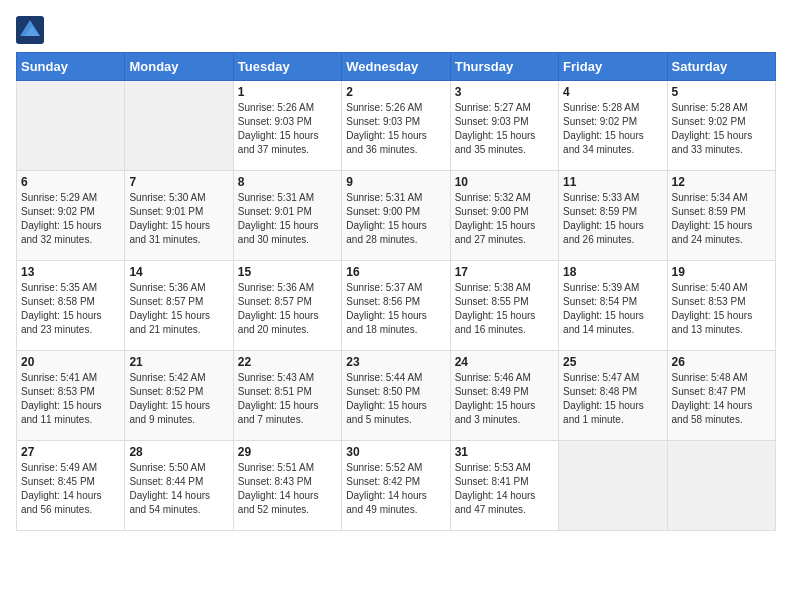 The image size is (792, 612). Describe the element at coordinates (70, 452) in the screenshot. I see `day-number: 27` at that location.